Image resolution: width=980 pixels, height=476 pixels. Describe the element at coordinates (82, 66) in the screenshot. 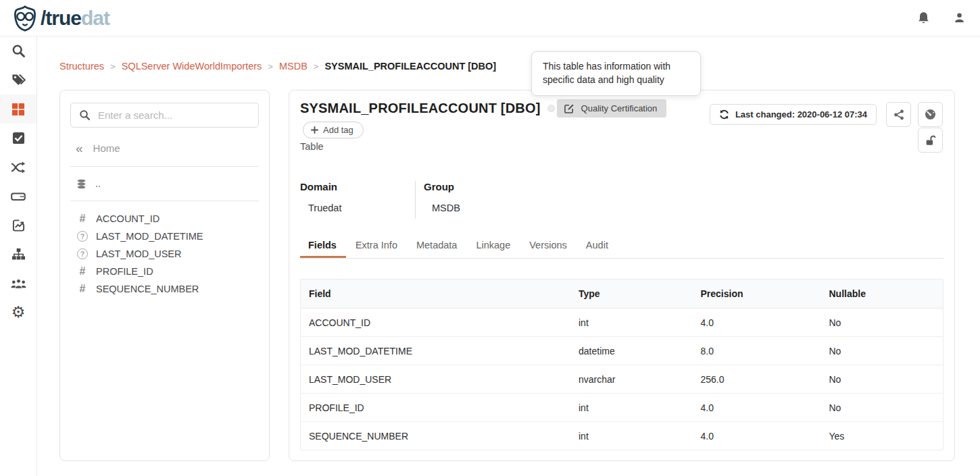

I see `breadcrumb-structures: Structures` at that location.